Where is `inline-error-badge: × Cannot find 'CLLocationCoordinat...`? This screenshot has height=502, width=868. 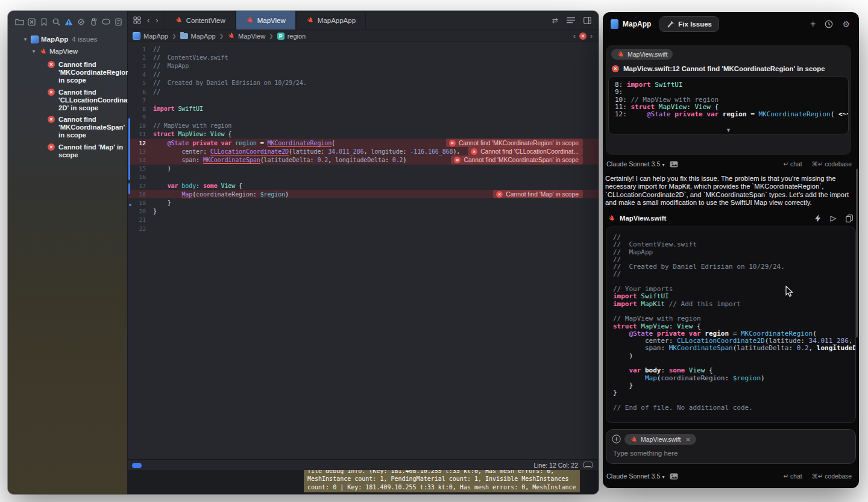
inline-error-badge: × Cannot find 'CLLocationCoordinat... is located at coordinates (526, 151).